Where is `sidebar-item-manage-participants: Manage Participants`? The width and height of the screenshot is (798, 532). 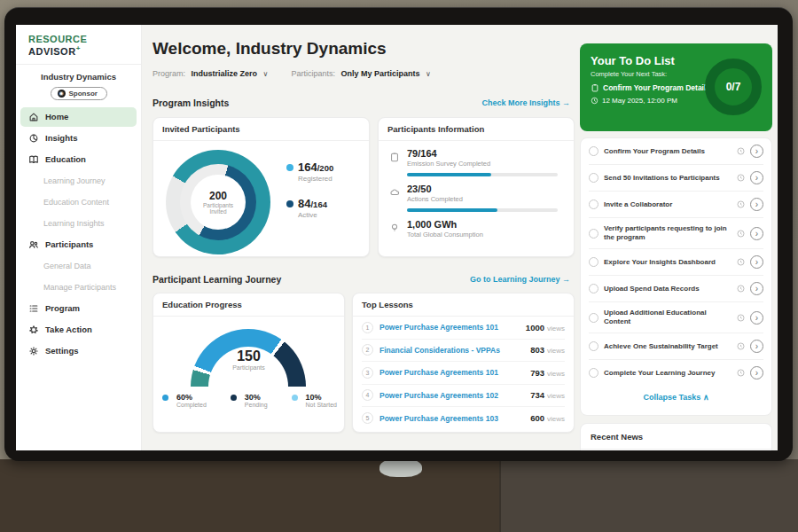
sidebar-item-manage-participants: Manage Participants is located at coordinates (78, 287).